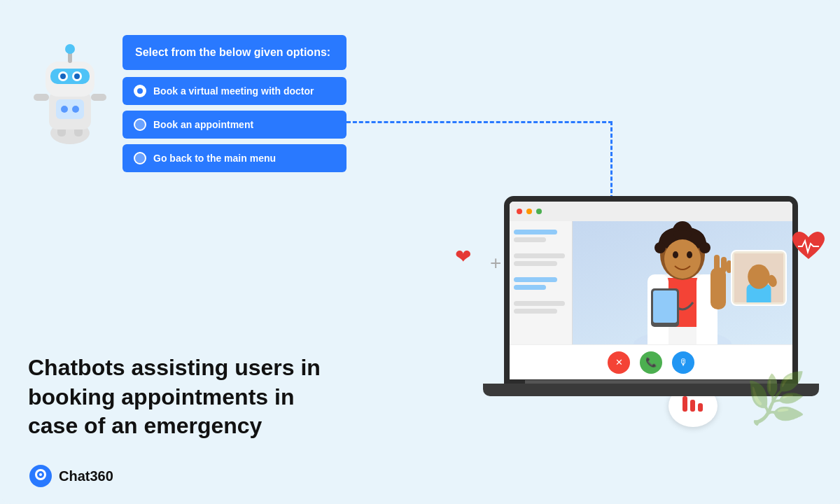  Describe the element at coordinates (86, 476) in the screenshot. I see `logo-text: Chat360` at that location.